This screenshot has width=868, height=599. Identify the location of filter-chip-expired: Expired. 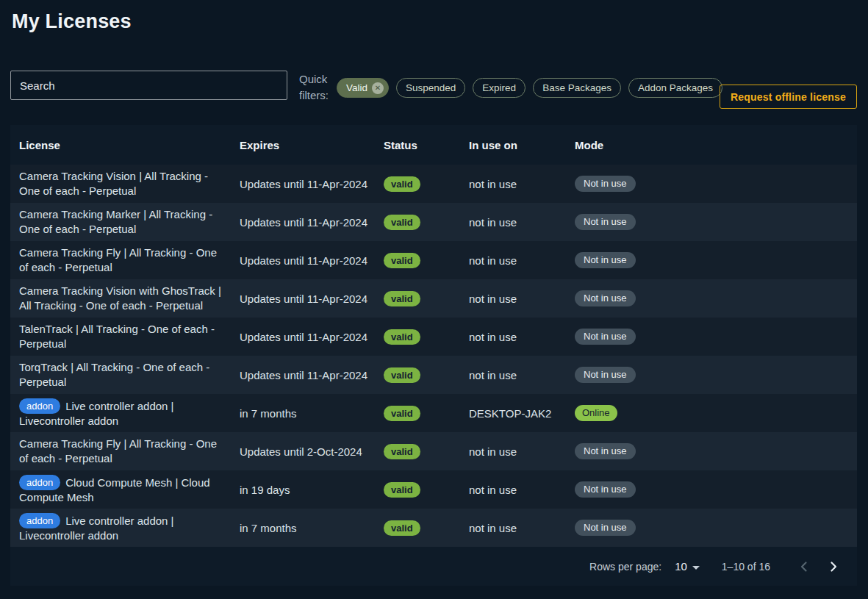
(499, 88).